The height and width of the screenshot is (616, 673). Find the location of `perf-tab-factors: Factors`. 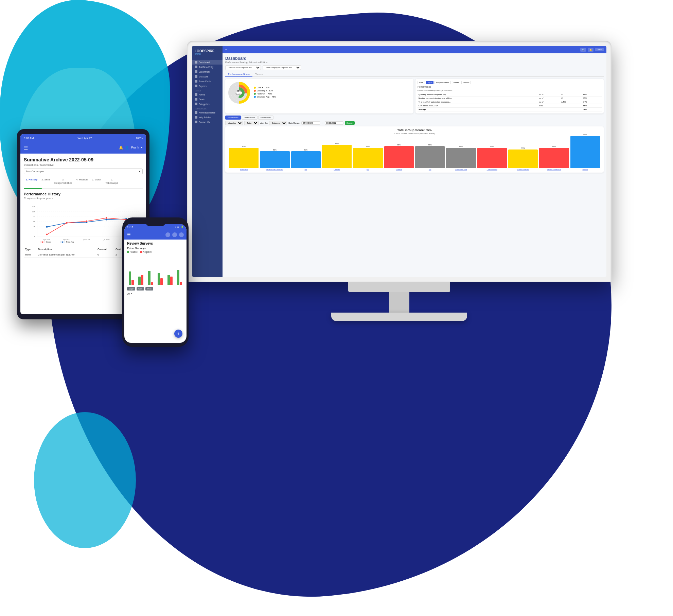

perf-tab-factors: Factors is located at coordinates (466, 83).